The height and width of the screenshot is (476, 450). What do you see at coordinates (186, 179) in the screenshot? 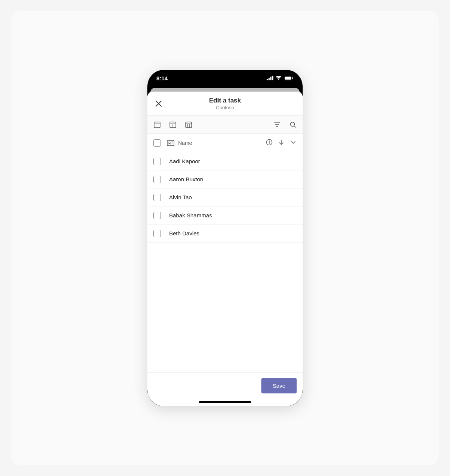
I see `person-name: Aaron Buxton` at bounding box center [186, 179].